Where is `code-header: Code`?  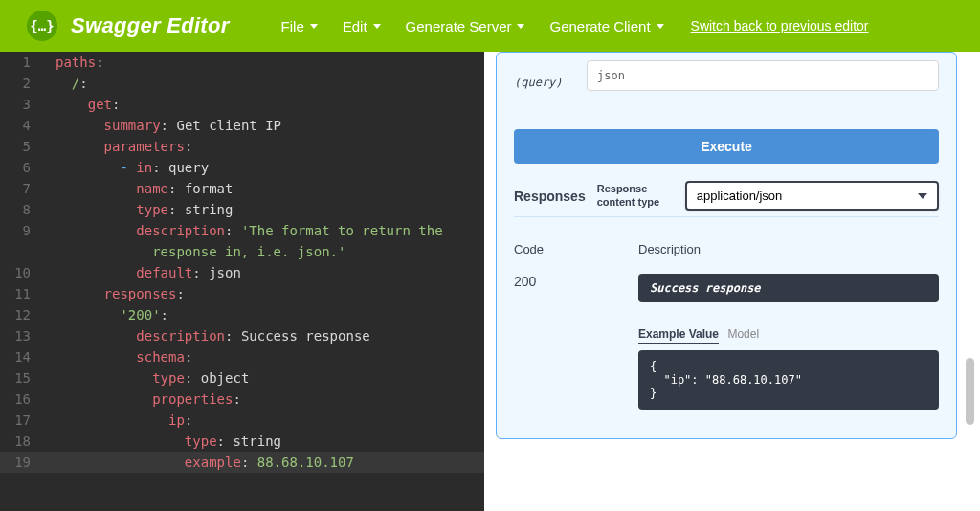 code-header: Code is located at coordinates (576, 249).